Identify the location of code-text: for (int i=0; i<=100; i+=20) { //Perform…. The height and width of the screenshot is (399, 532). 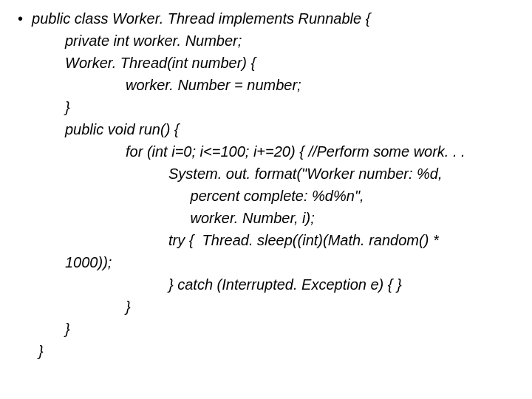
(296, 151).